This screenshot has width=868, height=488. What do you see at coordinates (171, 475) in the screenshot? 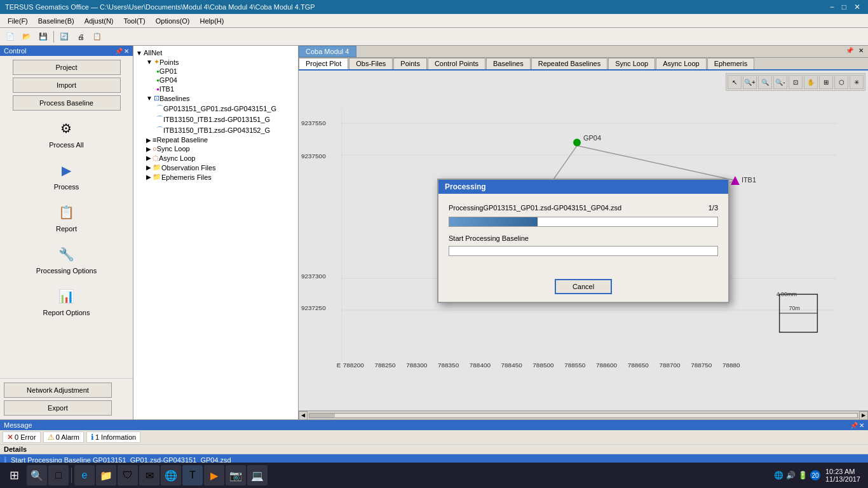
I see `task-chrome-button: 🌐` at bounding box center [171, 475].